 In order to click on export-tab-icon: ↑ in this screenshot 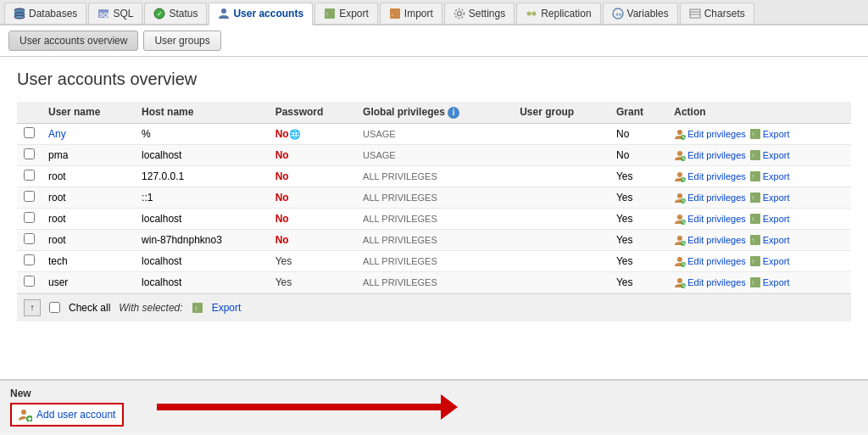, I will do `click(330, 14)`.